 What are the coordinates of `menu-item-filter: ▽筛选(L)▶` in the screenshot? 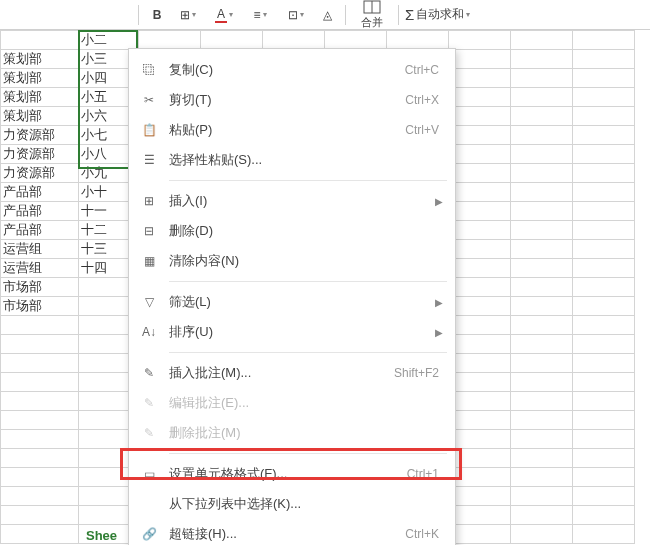 It's located at (292, 302).